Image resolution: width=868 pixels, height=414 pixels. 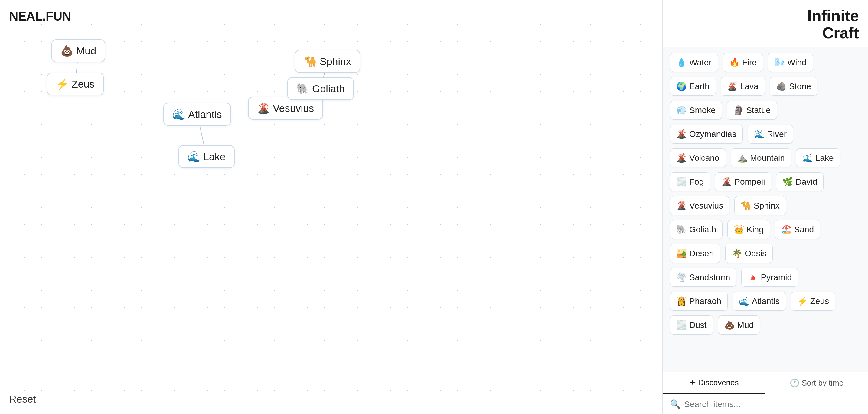 What do you see at coordinates (681, 86) in the screenshot?
I see `item-emoji: 🌍` at bounding box center [681, 86].